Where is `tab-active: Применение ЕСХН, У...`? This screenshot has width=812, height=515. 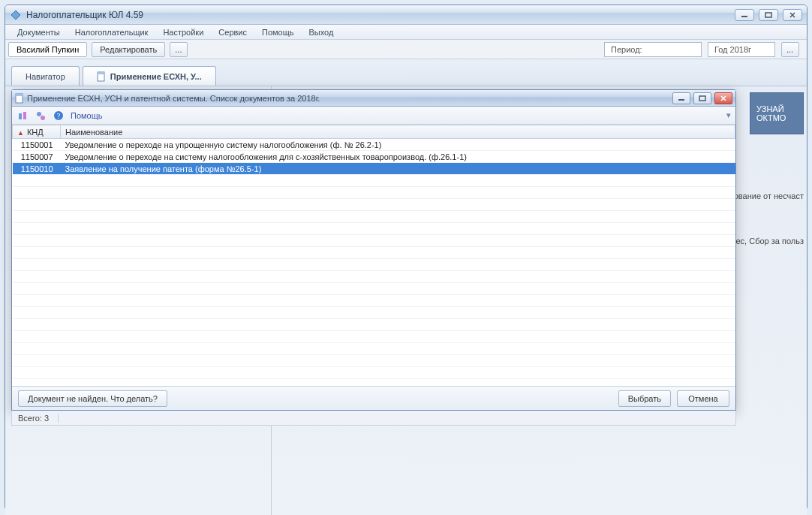 tab-active: Применение ЕСХН, У... is located at coordinates (149, 76).